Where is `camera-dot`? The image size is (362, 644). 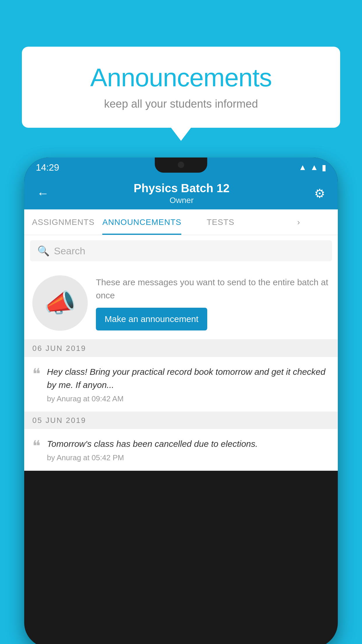
camera-dot is located at coordinates (181, 165).